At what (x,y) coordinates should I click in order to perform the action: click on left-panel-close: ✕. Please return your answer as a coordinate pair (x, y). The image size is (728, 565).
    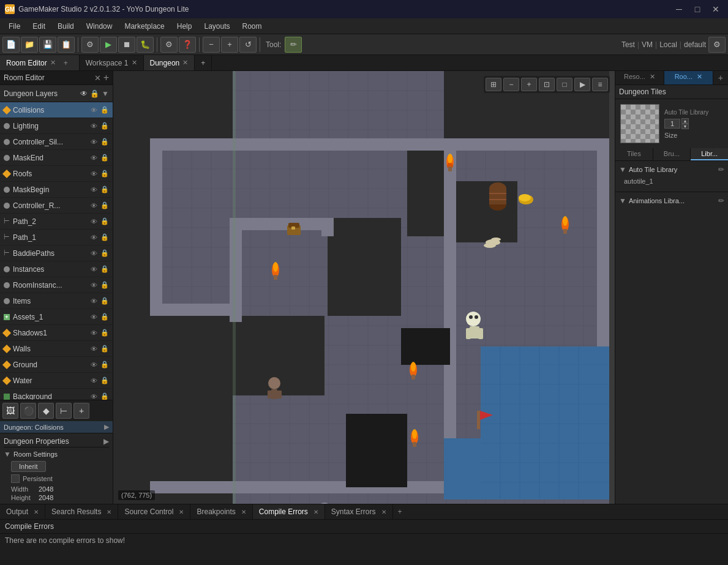
    Looking at the image, I should click on (98, 78).